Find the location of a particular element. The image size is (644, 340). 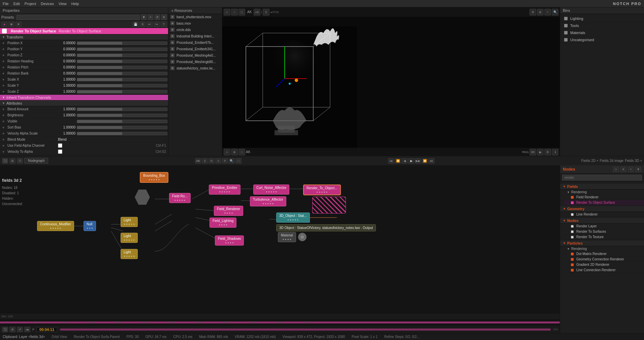

bins-item-lighting: Lighting is located at coordinates (602, 19).